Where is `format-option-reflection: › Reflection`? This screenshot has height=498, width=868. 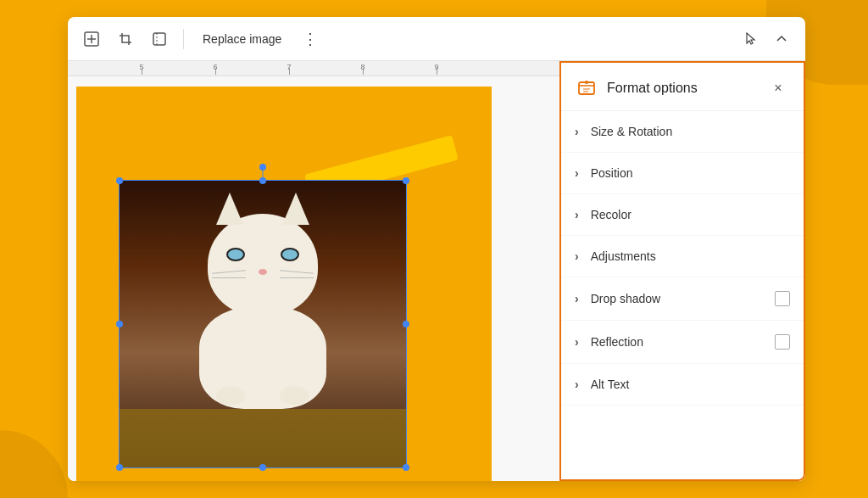 format-option-reflection: › Reflection is located at coordinates (682, 343).